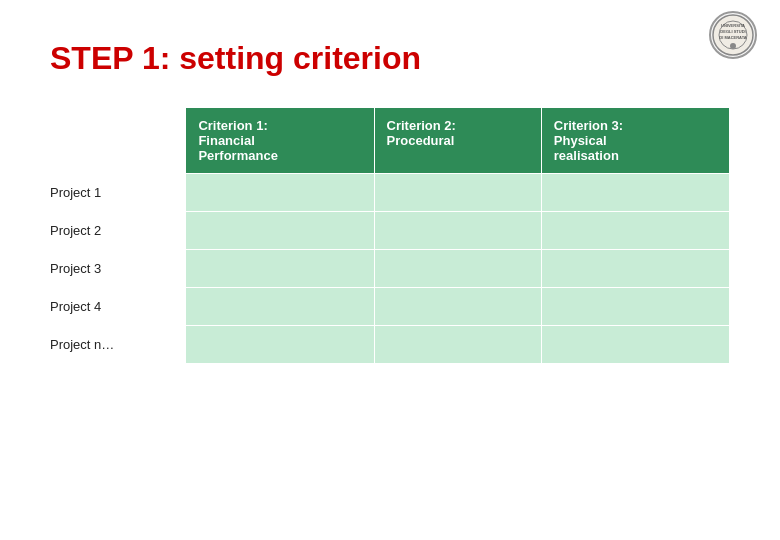 This screenshot has width=780, height=540. What do you see at coordinates (733, 38) in the screenshot?
I see `svg-text: DI MACERATA` at bounding box center [733, 38].